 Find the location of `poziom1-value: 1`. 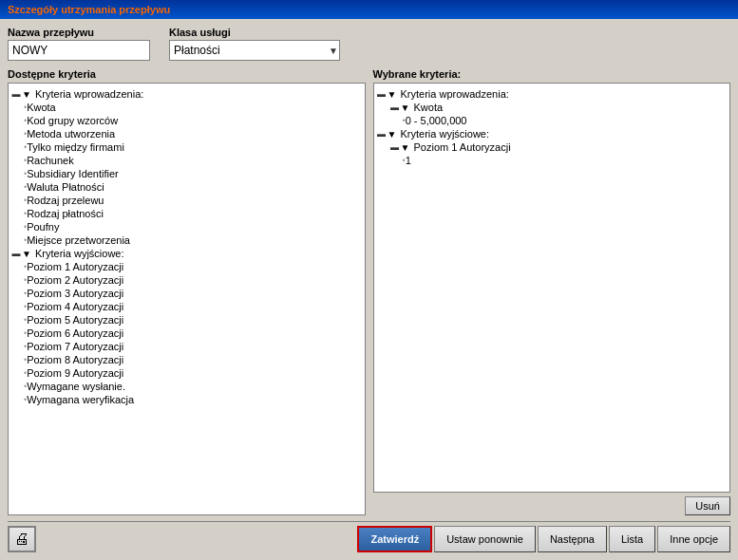

poziom1-value: 1 is located at coordinates (408, 160).